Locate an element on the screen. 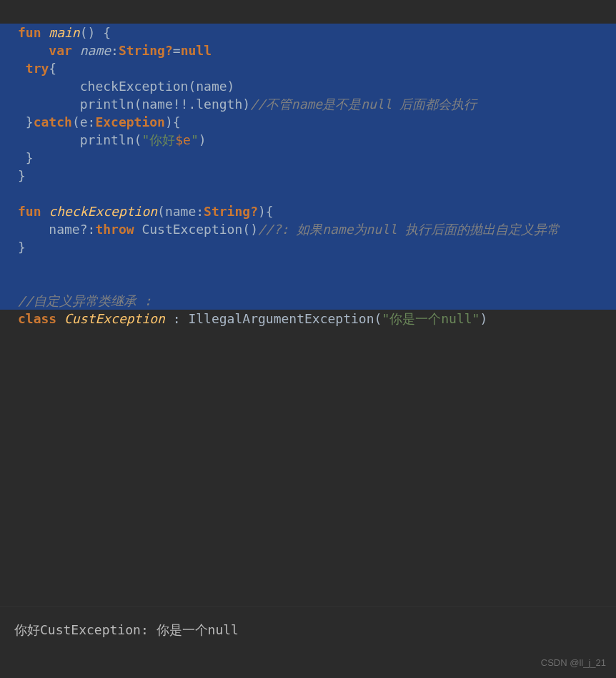  code-line: println(name!!.length)//不管name是不是null 后面… is located at coordinates (308, 104).